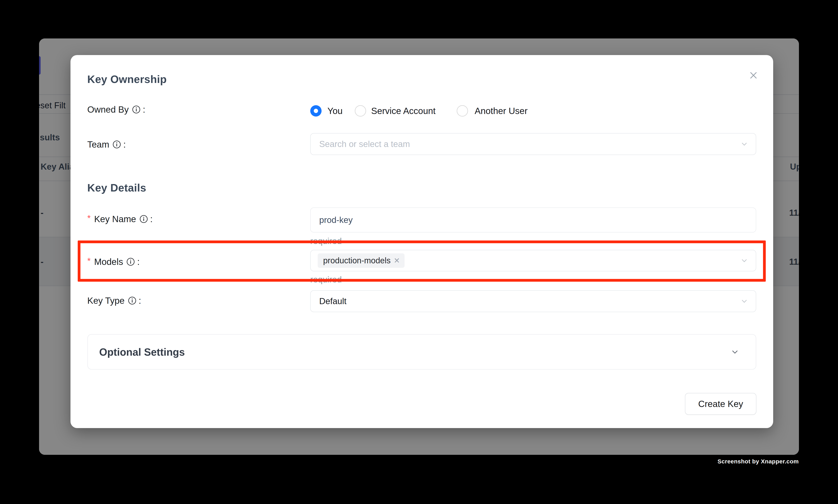 The image size is (838, 504). Describe the element at coordinates (365, 144) in the screenshot. I see `team-select-placeholder: Search or select a team` at that location.